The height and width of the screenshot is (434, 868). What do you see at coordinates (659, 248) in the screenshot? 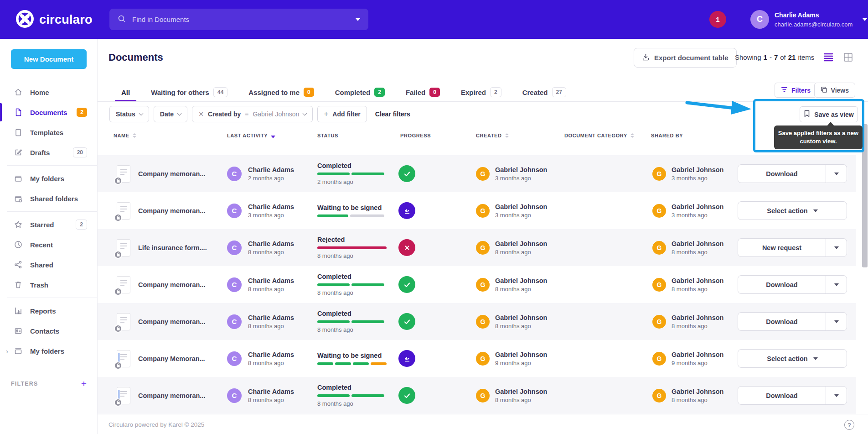
I see `shared-by-avatar: G` at bounding box center [659, 248].